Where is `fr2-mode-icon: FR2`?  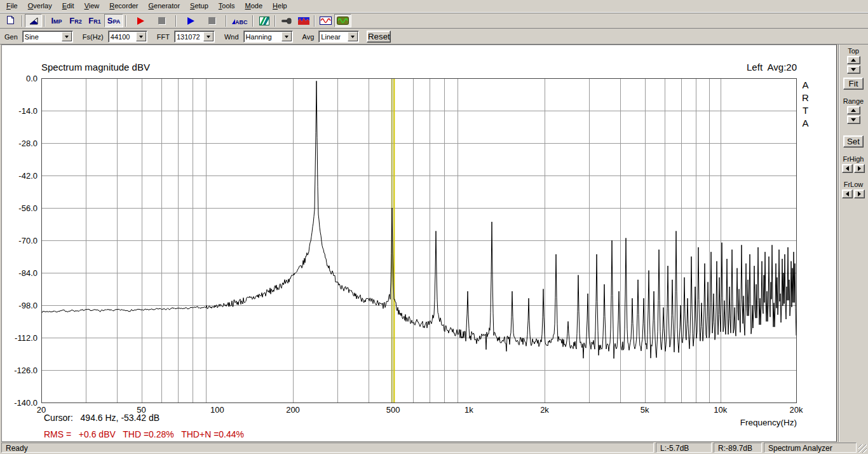 fr2-mode-icon: FR2 is located at coordinates (75, 20).